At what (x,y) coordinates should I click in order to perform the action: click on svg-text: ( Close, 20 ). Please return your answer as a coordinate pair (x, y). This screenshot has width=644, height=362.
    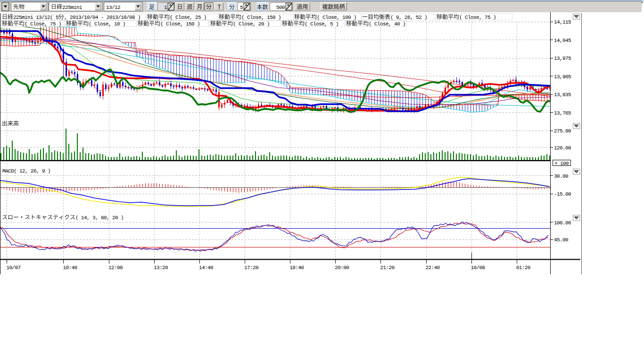
    Looking at the image, I should click on (251, 24).